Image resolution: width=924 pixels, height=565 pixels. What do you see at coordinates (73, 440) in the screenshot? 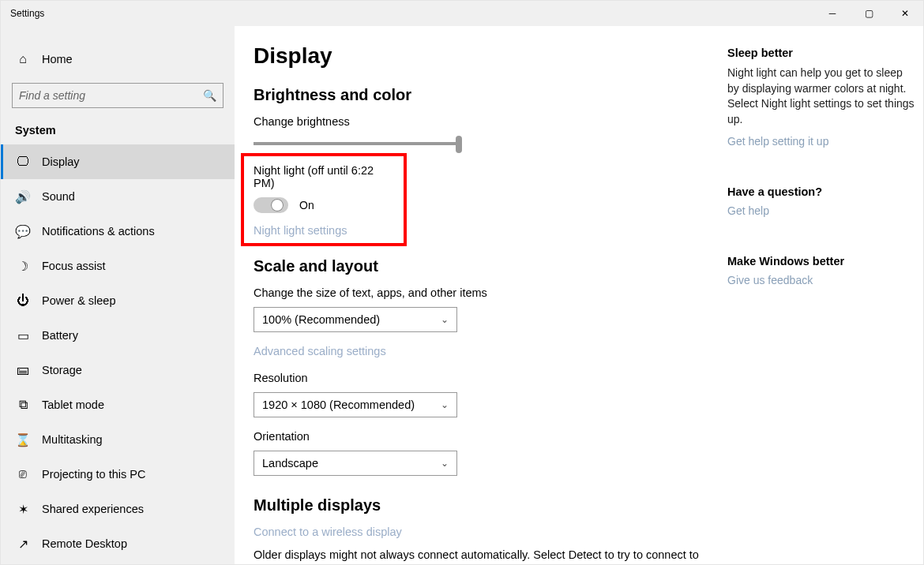
I see `sidebar-item-label: Multitasking` at bounding box center [73, 440].